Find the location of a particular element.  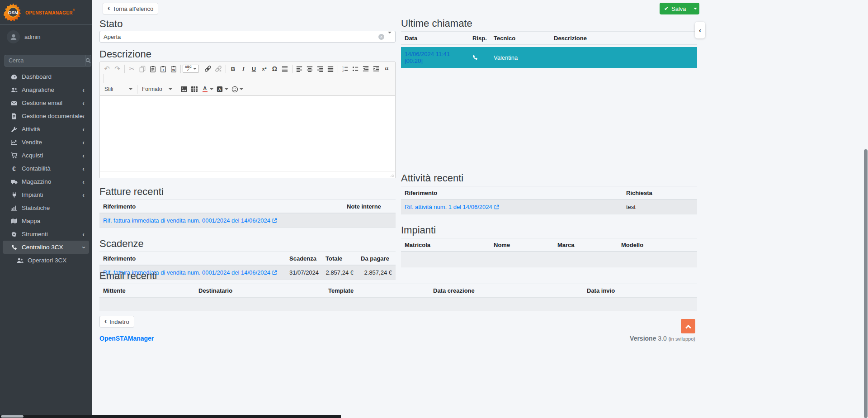

align-left-icon is located at coordinates (299, 69).